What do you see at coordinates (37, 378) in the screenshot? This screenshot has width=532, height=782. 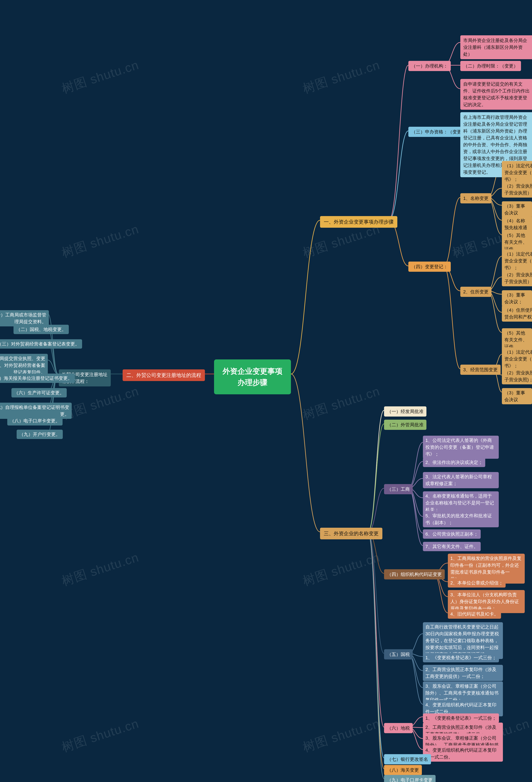 I see `b5: （五）海关报关单位注册登记证书变更。` at bounding box center [37, 378].